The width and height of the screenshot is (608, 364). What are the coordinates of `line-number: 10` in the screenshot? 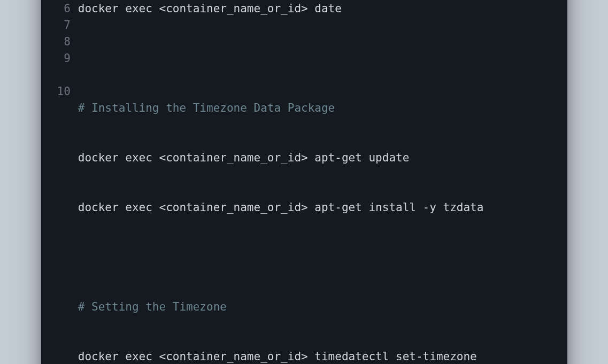 It's located at (64, 92).